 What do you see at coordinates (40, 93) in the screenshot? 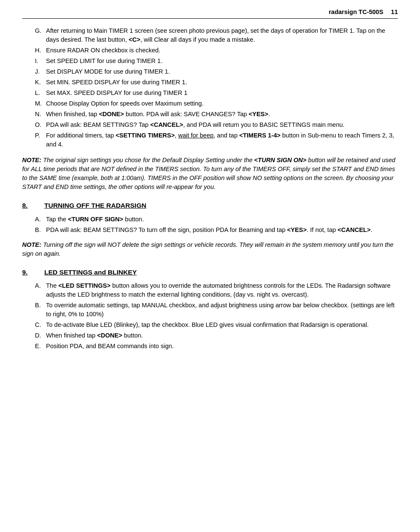
I see `label-l: L.` at bounding box center [40, 93].